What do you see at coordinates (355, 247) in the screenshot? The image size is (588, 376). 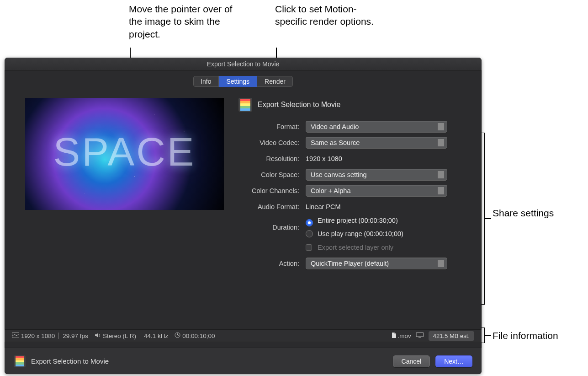 I see `export-layer-label: Export selected layer only` at bounding box center [355, 247].